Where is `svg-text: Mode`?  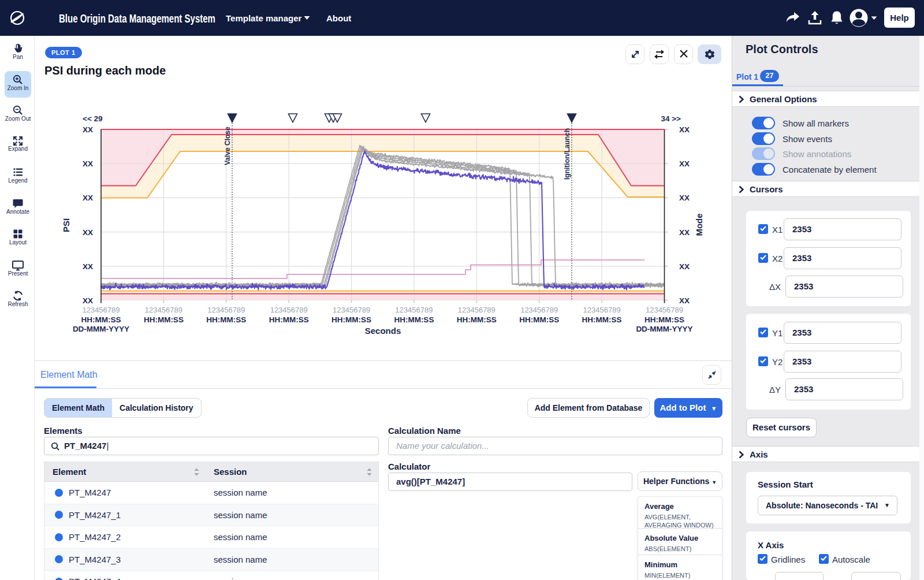 svg-text: Mode is located at coordinates (699, 224).